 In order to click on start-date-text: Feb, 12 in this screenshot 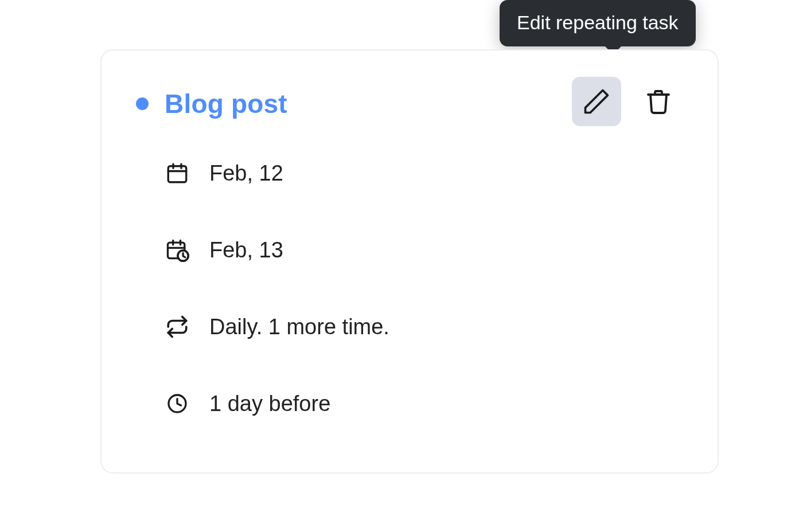, I will do `click(247, 173)`.